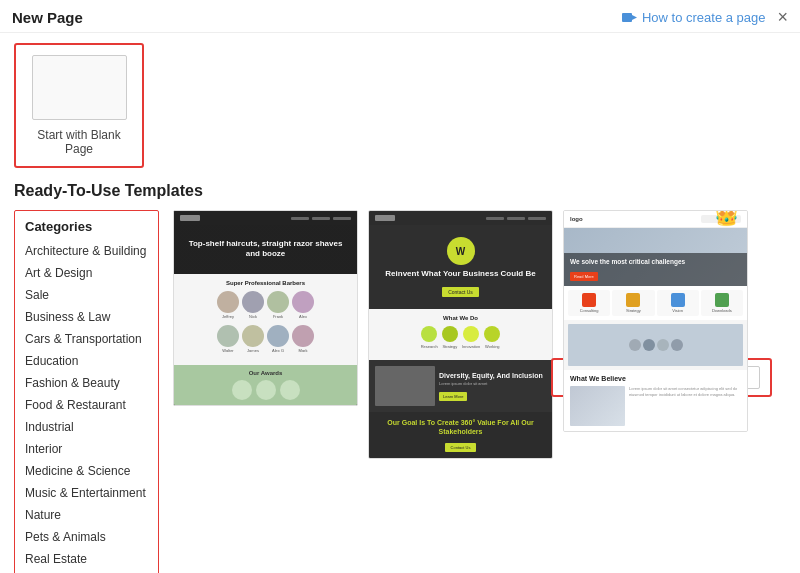 The image size is (800, 573). What do you see at coordinates (48, 18) in the screenshot?
I see `page-title: New Page` at bounding box center [48, 18].